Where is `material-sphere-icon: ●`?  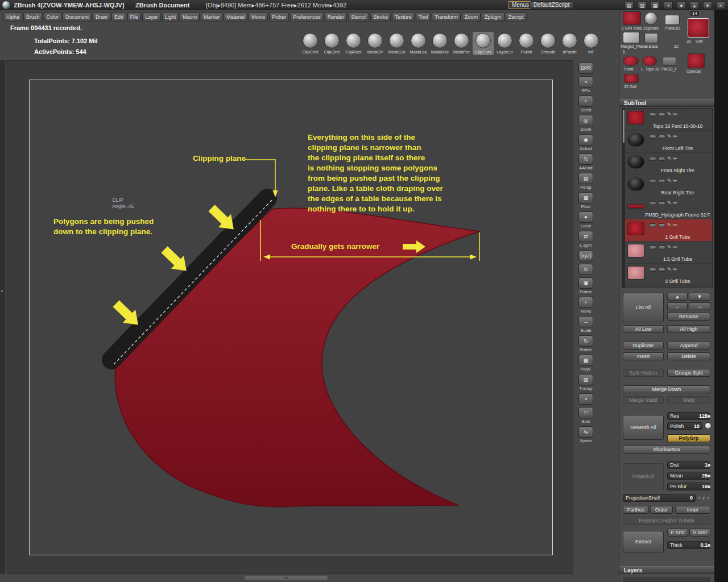 material-sphere-icon: ● is located at coordinates (681, 5).